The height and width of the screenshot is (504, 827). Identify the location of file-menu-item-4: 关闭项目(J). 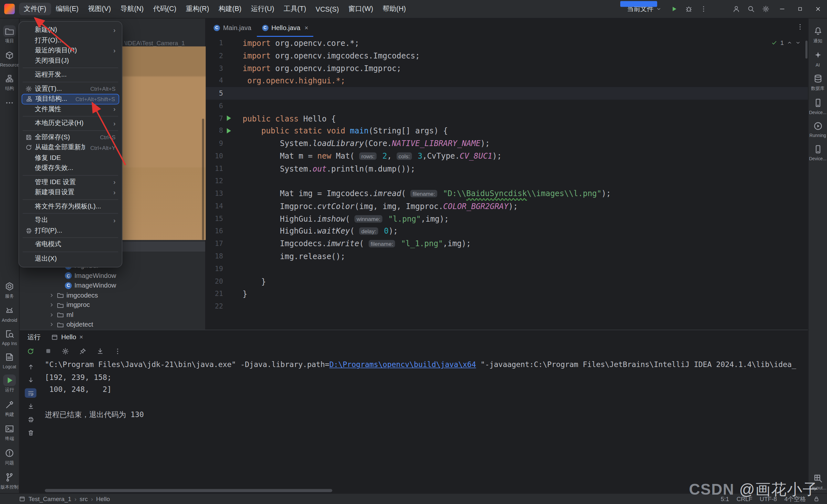
(70, 61).